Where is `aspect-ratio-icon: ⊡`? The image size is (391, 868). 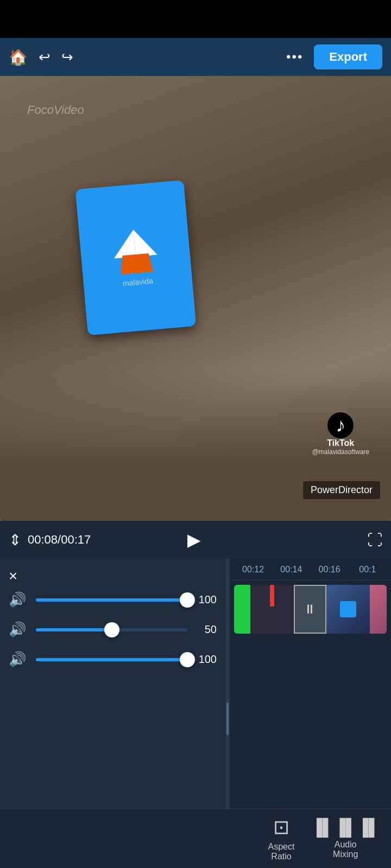 aspect-ratio-icon: ⊡ is located at coordinates (281, 827).